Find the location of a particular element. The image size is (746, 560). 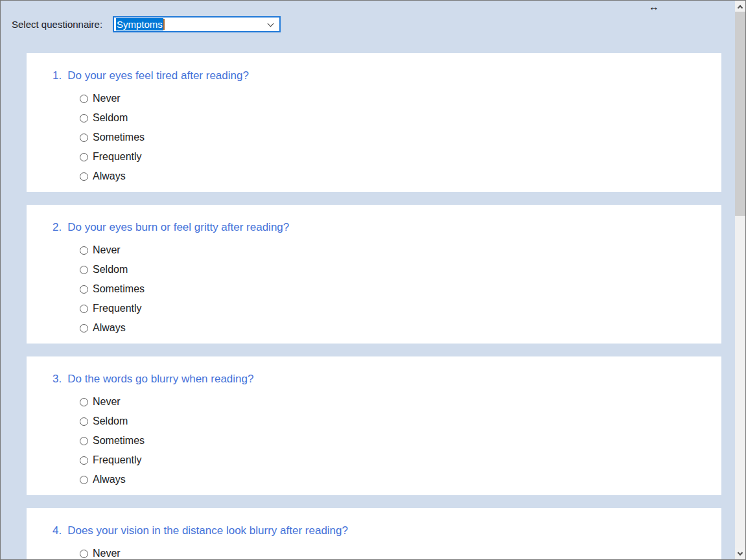

question-title: 1. Do your eyes feel tired after reading… is located at coordinates (374, 76).